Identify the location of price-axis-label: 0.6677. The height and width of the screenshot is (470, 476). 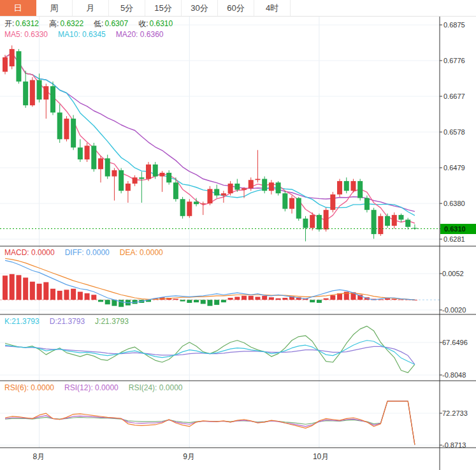
(454, 96).